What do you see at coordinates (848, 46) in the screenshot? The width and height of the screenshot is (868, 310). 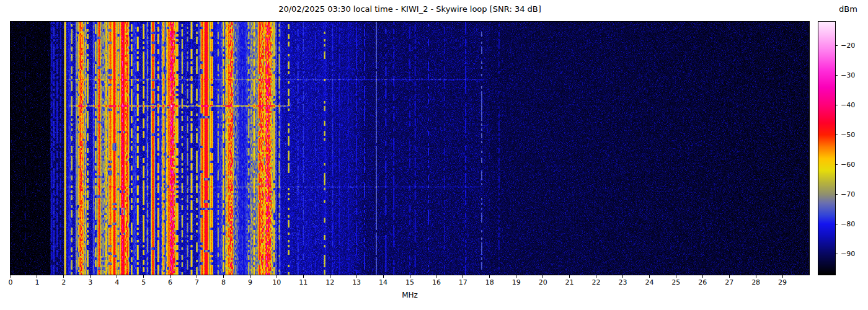 I see `colorbar-tick-label: −20` at bounding box center [848, 46].